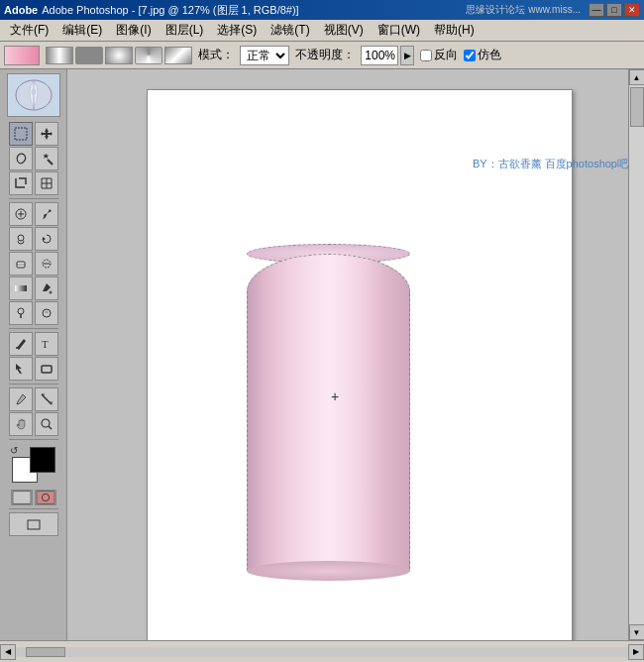 The width and height of the screenshot is (644, 662). Describe the element at coordinates (329, 571) in the screenshot. I see `cylinder-bottom` at that location.